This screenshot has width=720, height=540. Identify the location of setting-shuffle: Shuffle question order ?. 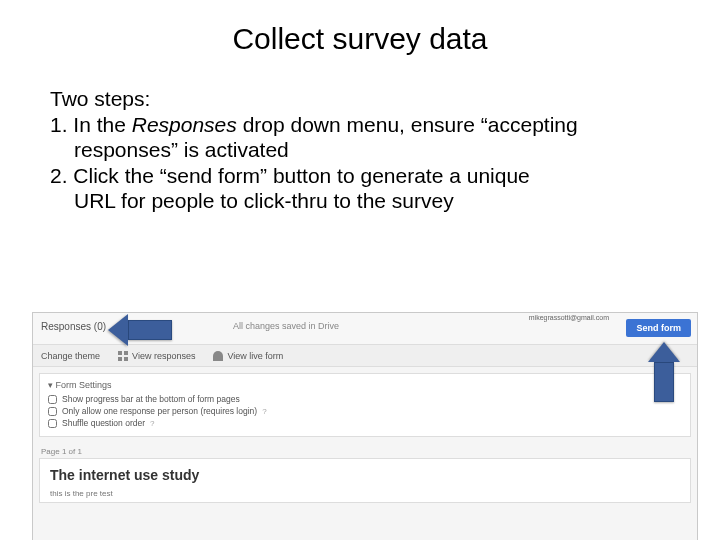
(365, 423).